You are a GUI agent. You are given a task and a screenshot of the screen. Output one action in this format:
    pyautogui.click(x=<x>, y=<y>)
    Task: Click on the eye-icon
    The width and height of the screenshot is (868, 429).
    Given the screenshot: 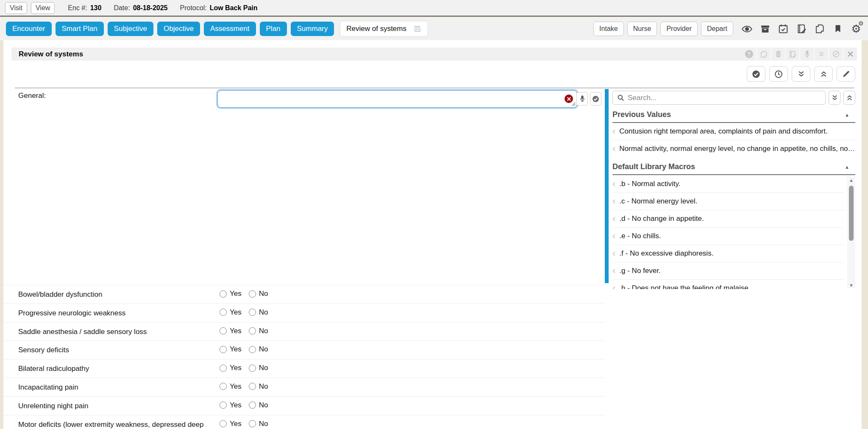 What is the action you would take?
    pyautogui.click(x=747, y=29)
    